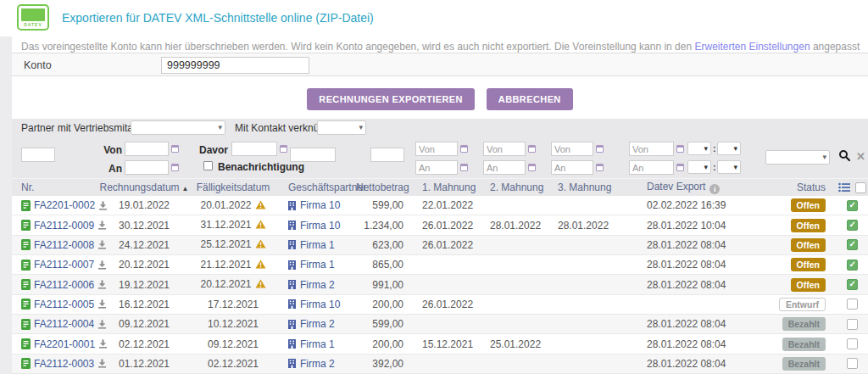 The width and height of the screenshot is (868, 374). What do you see at coordinates (313, 154) in the screenshot?
I see `geschaeftspartner-filter-input` at bounding box center [313, 154].